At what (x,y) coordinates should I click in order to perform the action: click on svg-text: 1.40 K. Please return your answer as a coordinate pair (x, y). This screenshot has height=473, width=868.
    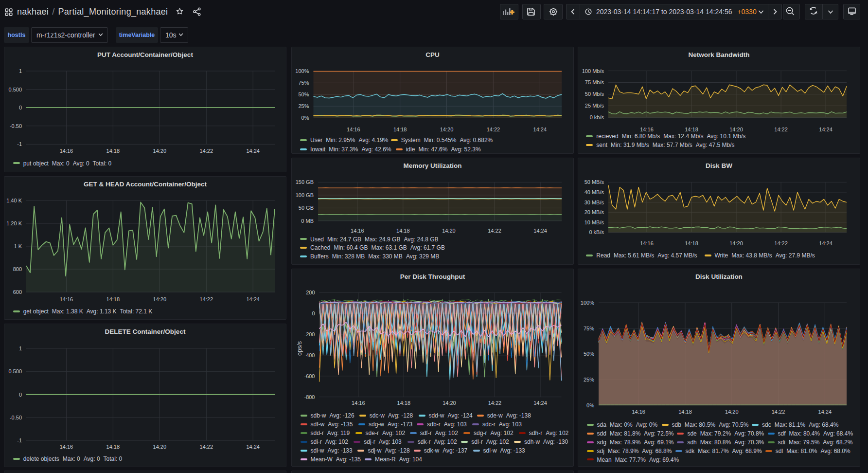
    Looking at the image, I should click on (14, 200).